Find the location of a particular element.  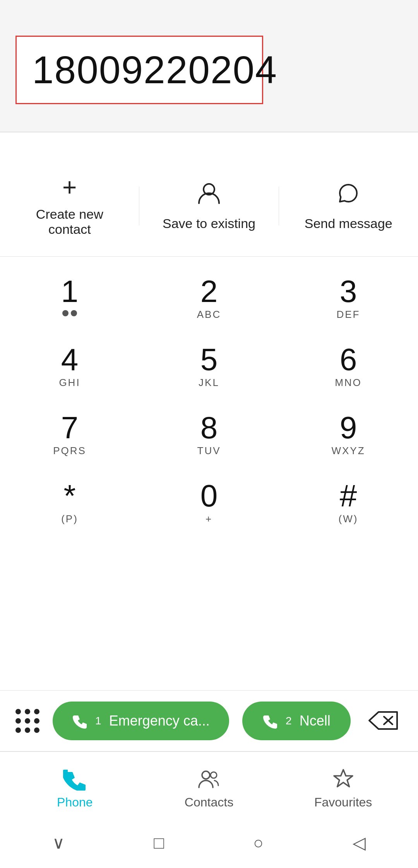

dial-key-star: * (P) is located at coordinates (70, 503).